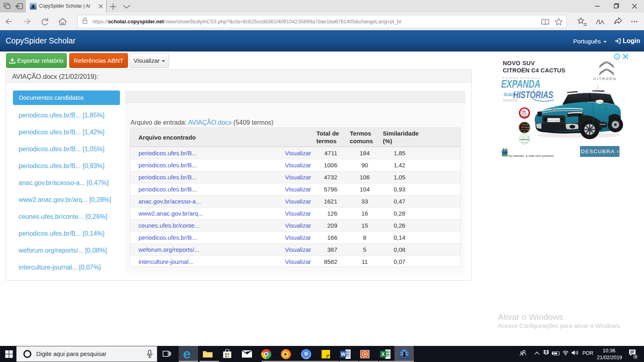 Image resolution: width=644 pixels, height=362 pixels. What do you see at coordinates (343, 354) in the screenshot?
I see `svg-text: W` at bounding box center [343, 354].